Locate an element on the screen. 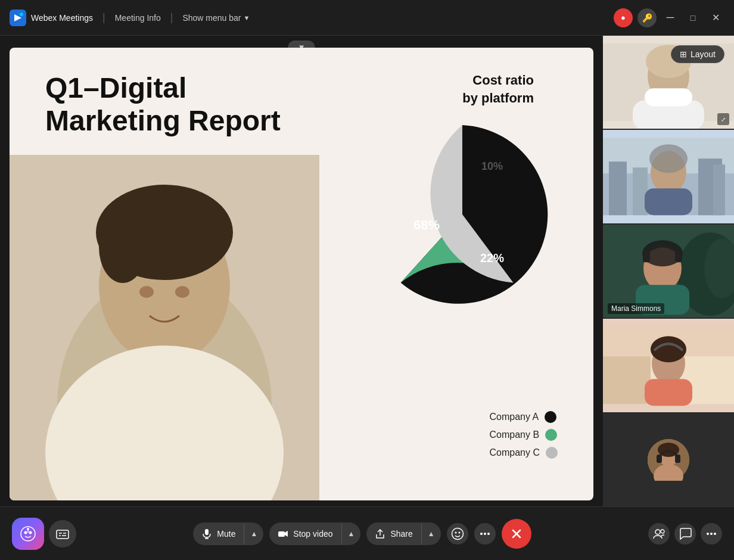 Image resolution: width=734 pixels, height=560 pixels. legend-item-company-c: Company C is located at coordinates (524, 453).